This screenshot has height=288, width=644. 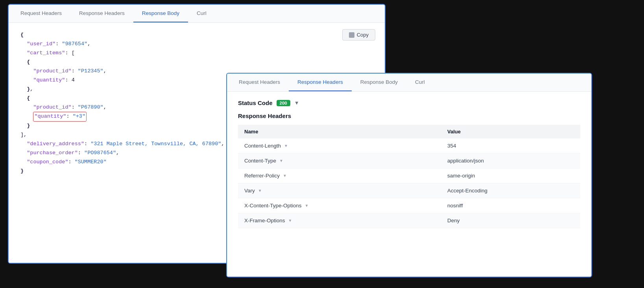 What do you see at coordinates (511, 206) in the screenshot?
I see `header-value-cell: nosniff` at bounding box center [511, 206].